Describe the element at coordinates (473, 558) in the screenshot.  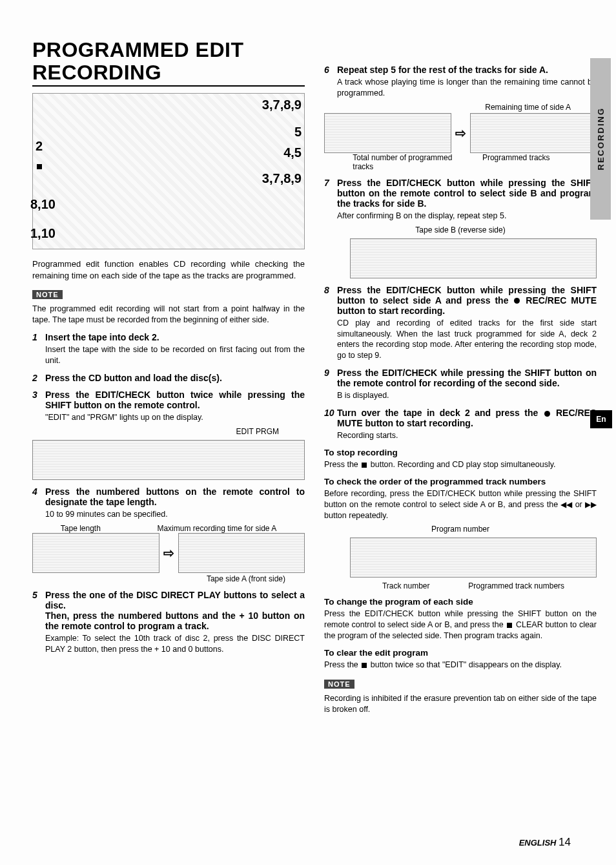
I see `lcd-display-checkorder` at that location.